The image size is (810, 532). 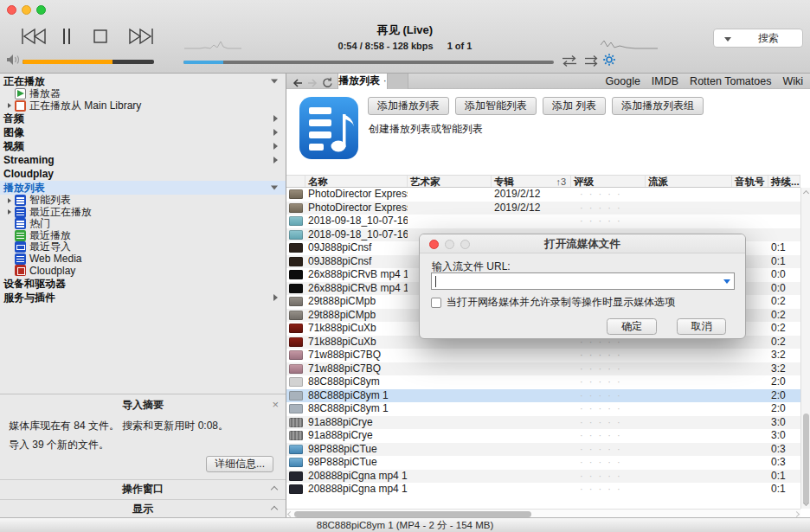 I want to click on sidebar-item: 视频, so click(x=143, y=146).